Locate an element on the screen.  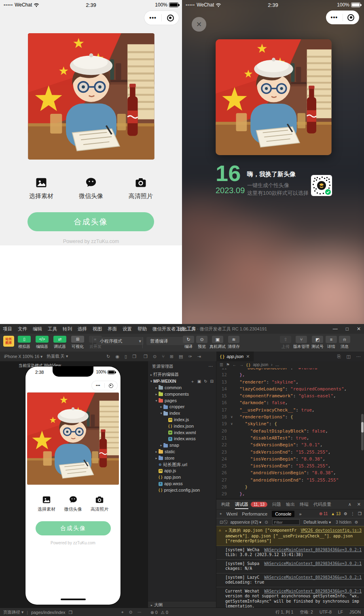
menu-item-视图: 视图 is located at coordinates (97, 329).